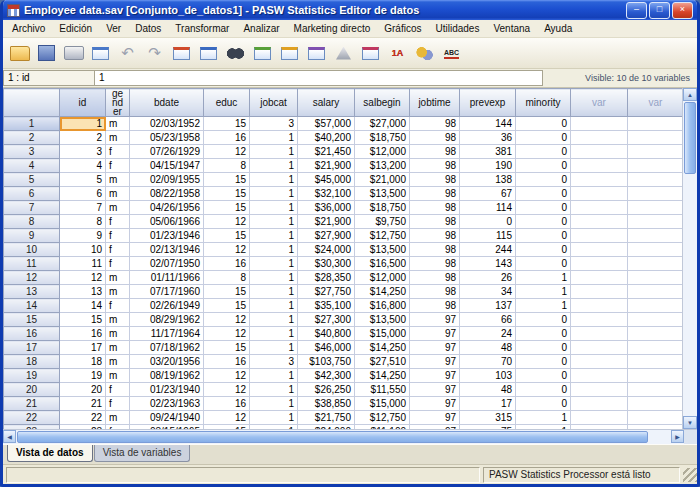  I want to click on cell: 70, so click(488, 362).